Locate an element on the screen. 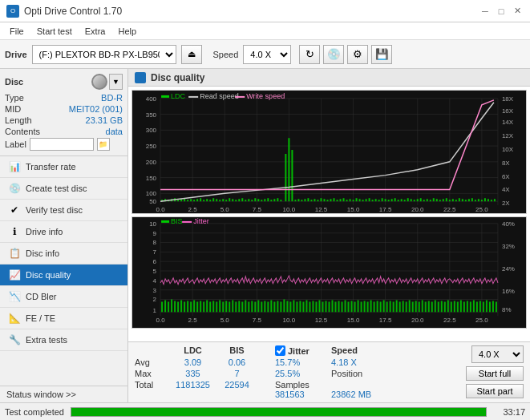 The image size is (530, 420). svg-text: 7.5 is located at coordinates (257, 321).